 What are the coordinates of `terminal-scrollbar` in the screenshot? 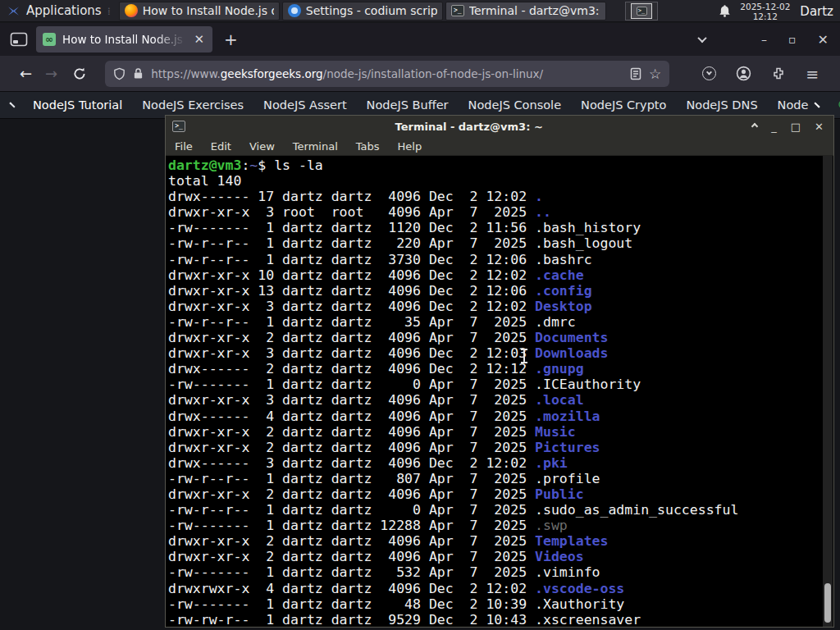 It's located at (828, 391).